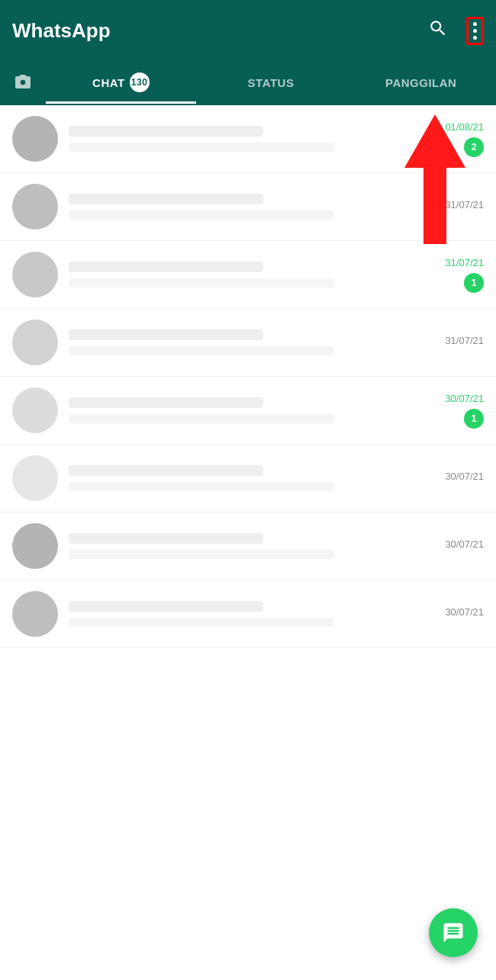  I want to click on unread-badge: 2, so click(474, 147).